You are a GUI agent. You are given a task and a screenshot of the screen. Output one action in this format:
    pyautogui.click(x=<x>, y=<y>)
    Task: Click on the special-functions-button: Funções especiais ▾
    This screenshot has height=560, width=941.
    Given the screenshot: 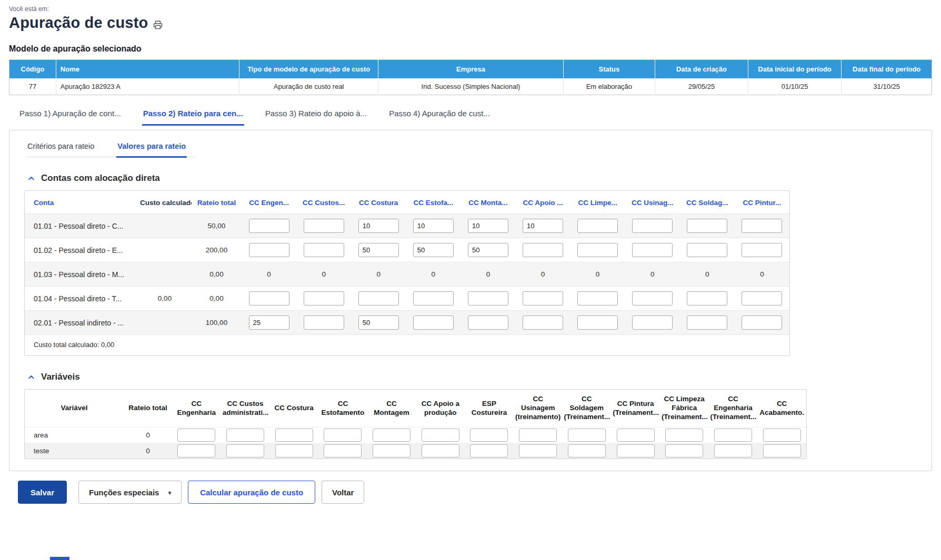 What is the action you would take?
    pyautogui.click(x=130, y=492)
    